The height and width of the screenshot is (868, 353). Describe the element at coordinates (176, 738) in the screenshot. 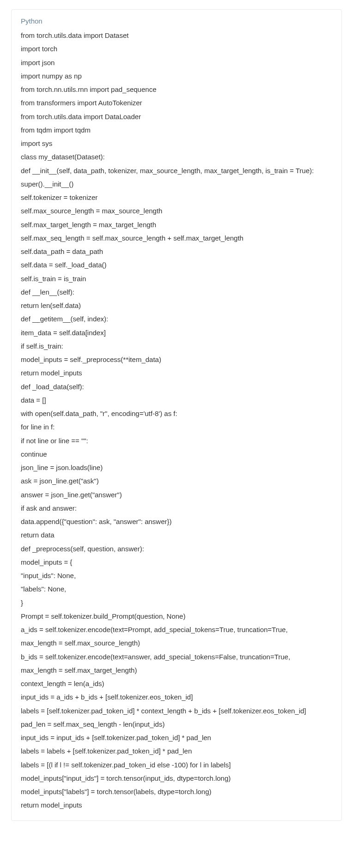

I see `code-line: input_ids = input_ids + [self.tokenizer.…` at that location.